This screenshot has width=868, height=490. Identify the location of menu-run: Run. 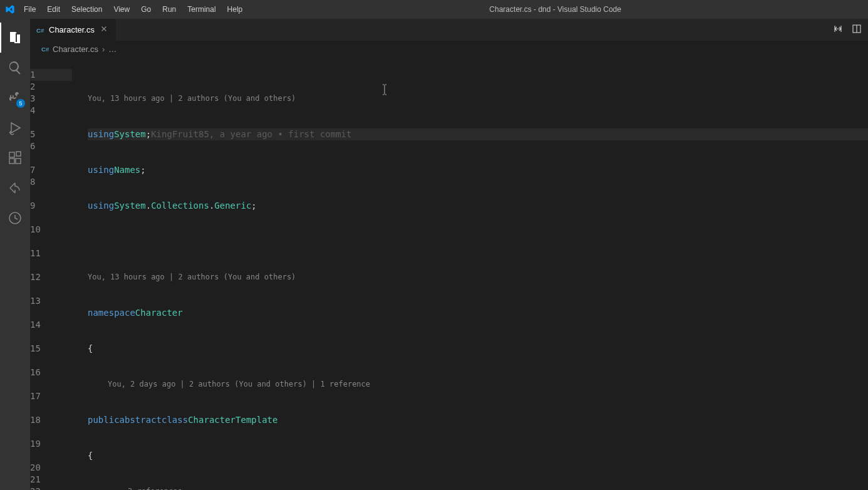
(169, 9).